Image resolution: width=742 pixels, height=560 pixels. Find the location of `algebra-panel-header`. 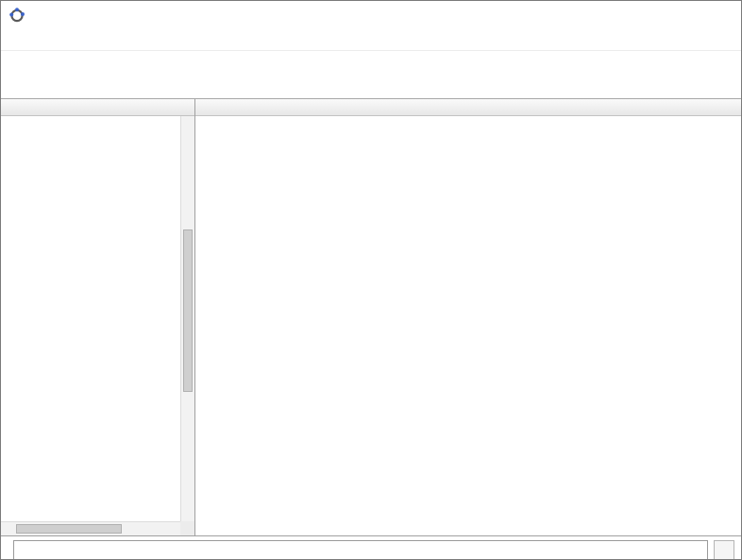

algebra-panel-header is located at coordinates (98, 108).